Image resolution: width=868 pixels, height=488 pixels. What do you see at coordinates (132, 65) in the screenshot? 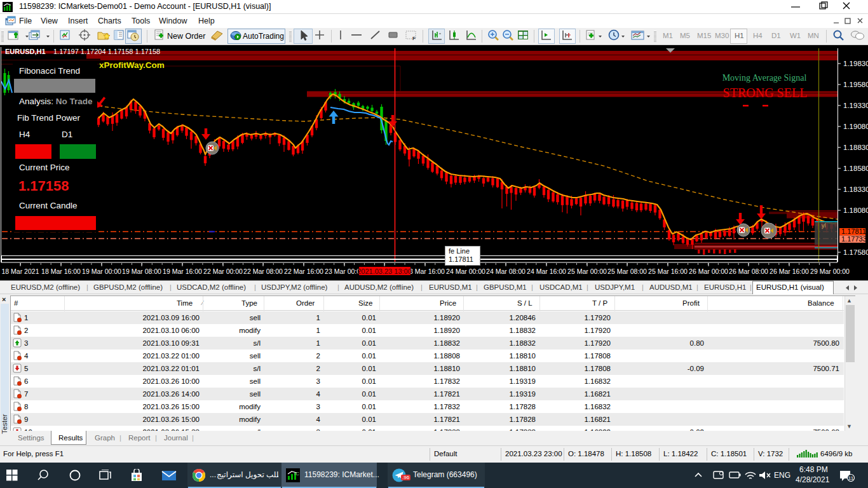
I see `svg-text: xProfitWay.Com` at bounding box center [132, 65].